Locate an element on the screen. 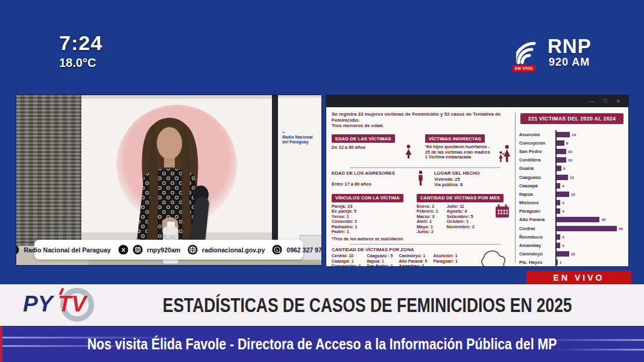  facebook-icon: f is located at coordinates (18, 249).